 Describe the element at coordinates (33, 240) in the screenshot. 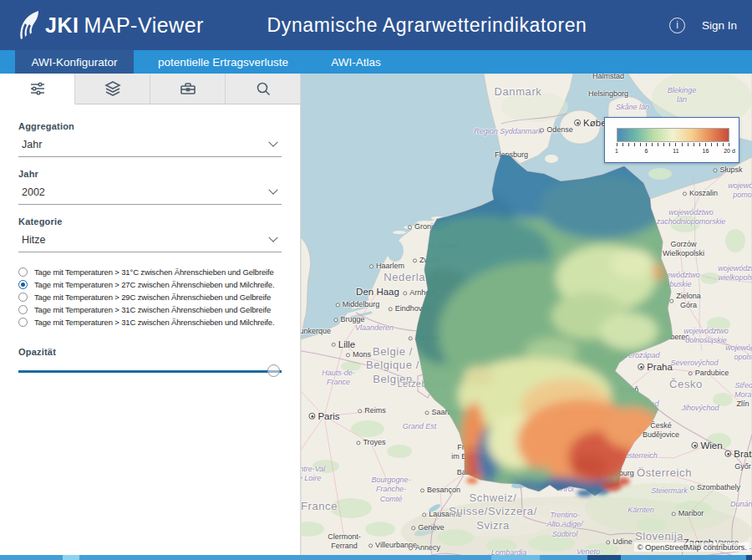

I see `kategorie-value: Hitze` at that location.